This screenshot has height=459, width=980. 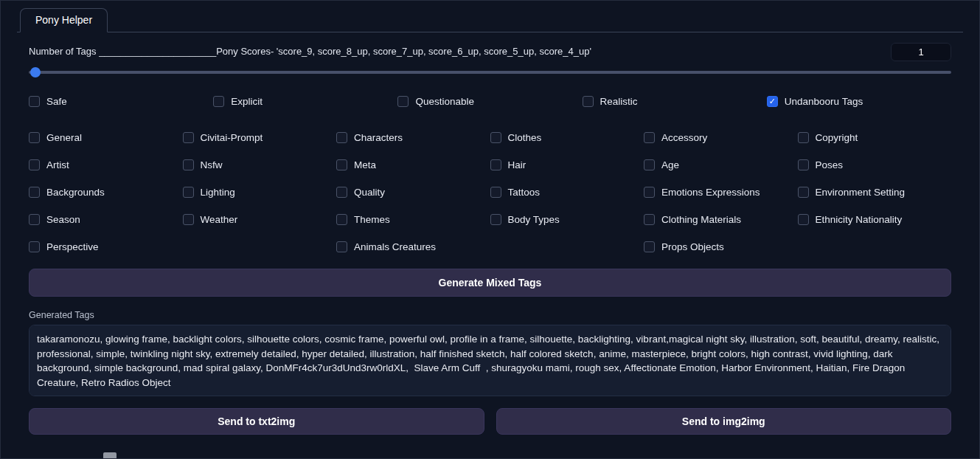 I want to click on tab-pony-helper: Pony Helper, so click(x=63, y=21).